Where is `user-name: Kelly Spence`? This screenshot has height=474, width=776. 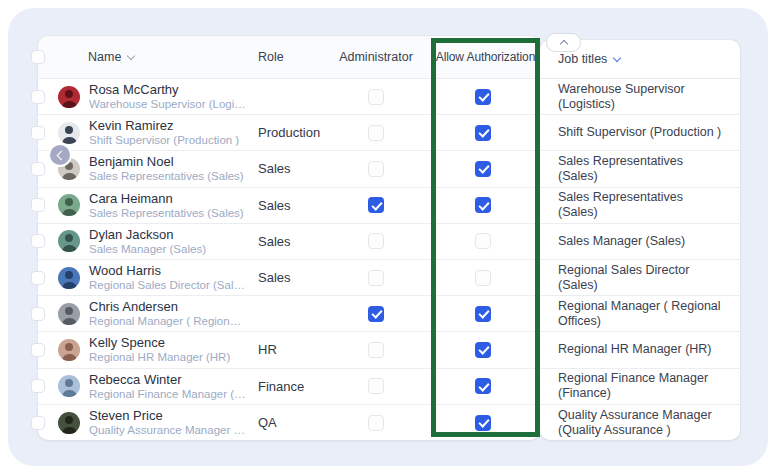 user-name: Kelly Spence is located at coordinates (160, 342).